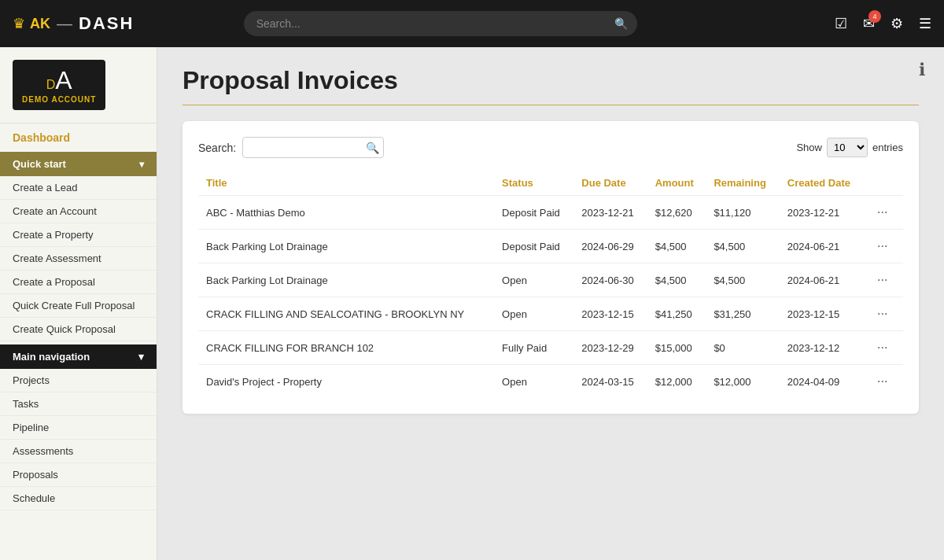 The height and width of the screenshot is (560, 944). Describe the element at coordinates (822, 348) in the screenshot. I see `row-created-date: 2023-12-12` at that location.